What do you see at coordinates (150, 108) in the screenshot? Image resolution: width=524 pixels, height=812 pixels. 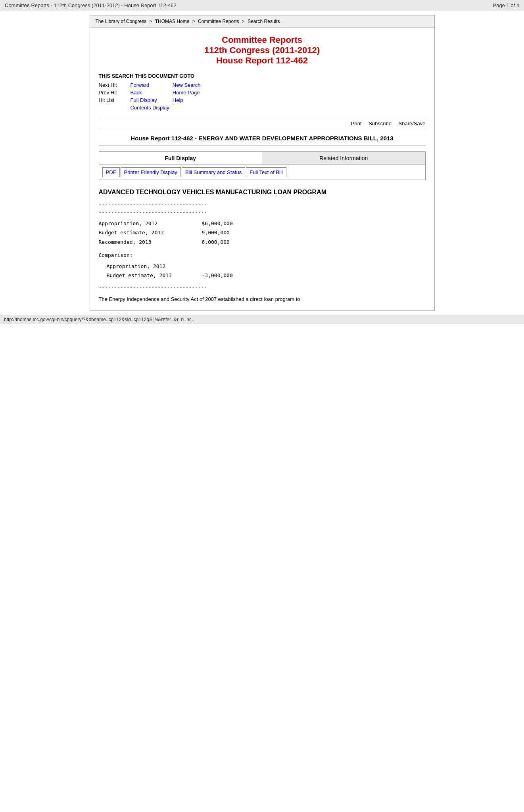 I see `nav-contentsdisplay-link: Contents Display` at bounding box center [150, 108].